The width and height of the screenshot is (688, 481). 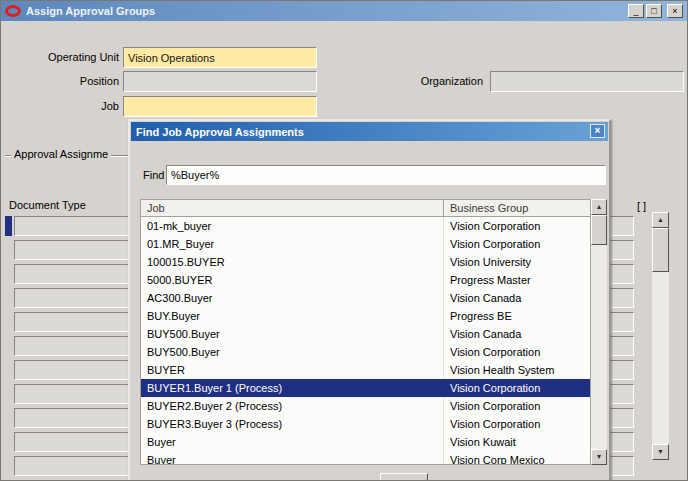 What do you see at coordinates (517, 316) in the screenshot?
I see `business-group-cell: Progress BE` at bounding box center [517, 316].